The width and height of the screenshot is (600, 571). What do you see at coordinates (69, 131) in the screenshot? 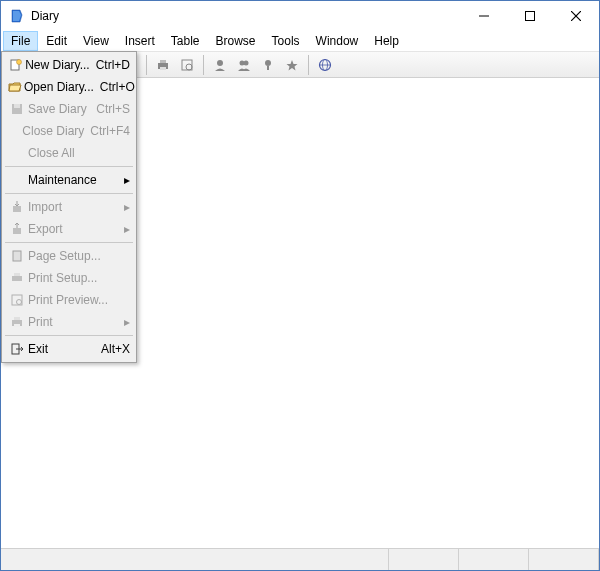
I see `menuitem-close-diary: Close Diary Ctrl+F4` at bounding box center [69, 131].